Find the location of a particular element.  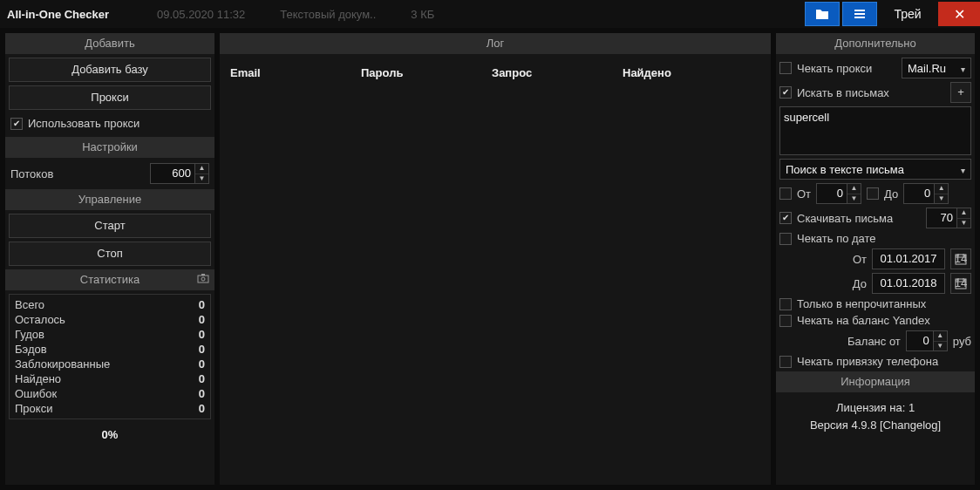

hdr-control: Управление is located at coordinates (110, 200).